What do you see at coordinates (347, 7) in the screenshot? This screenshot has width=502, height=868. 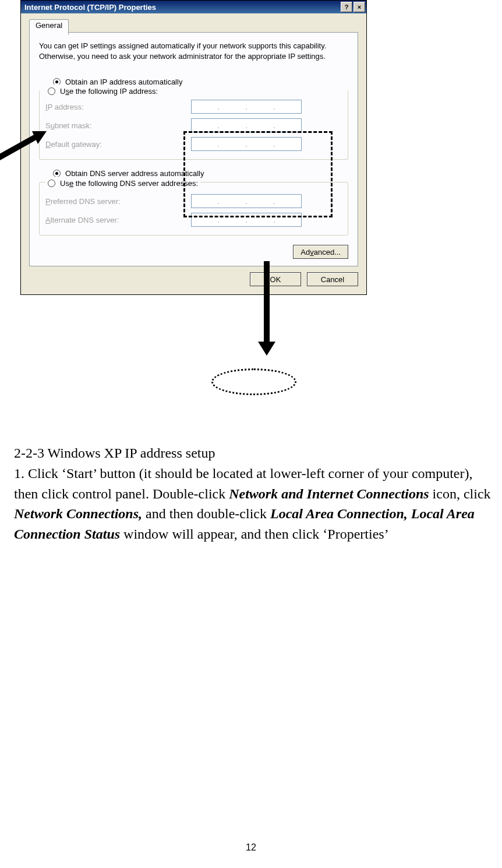 I see `help-button: ?` at bounding box center [347, 7].